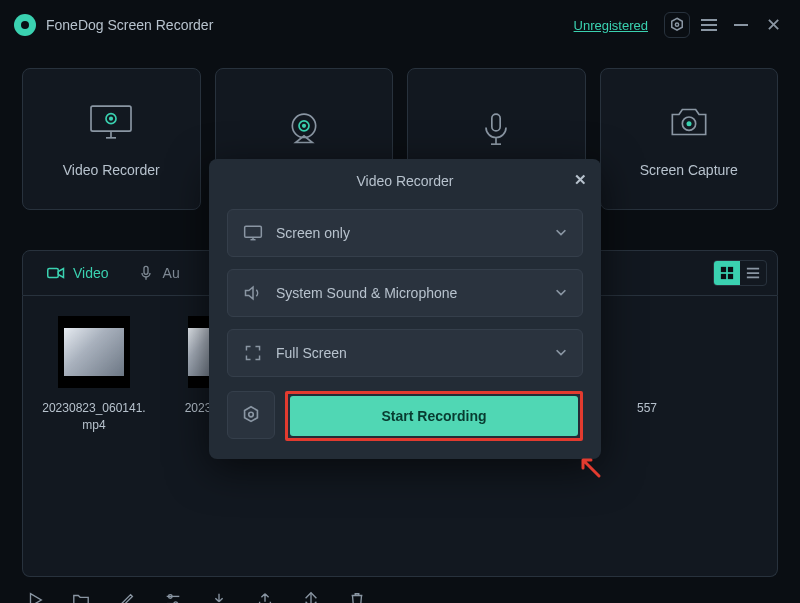 The image size is (800, 603). I want to click on popup-header: Video Recorder ✕, so click(405, 181).